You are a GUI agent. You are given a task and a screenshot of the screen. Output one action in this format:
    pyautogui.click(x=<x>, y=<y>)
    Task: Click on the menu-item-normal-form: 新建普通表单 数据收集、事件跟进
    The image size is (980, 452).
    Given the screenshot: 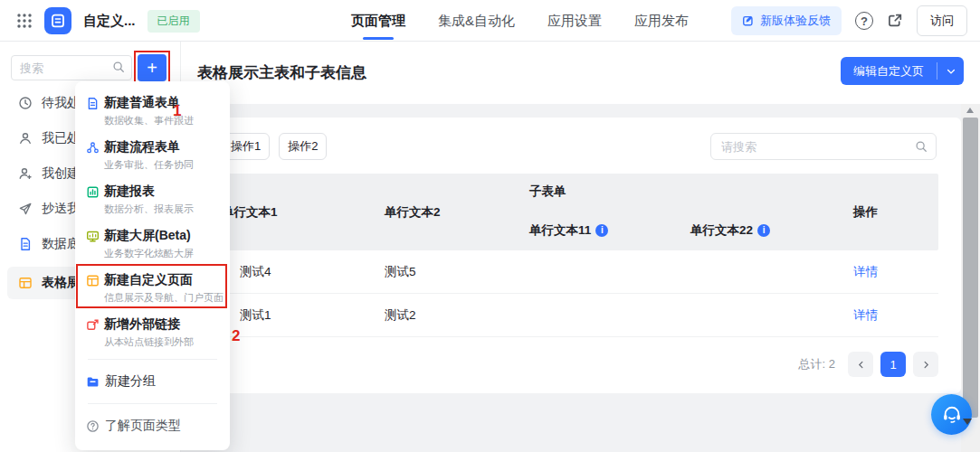 What is the action you would take?
    pyautogui.click(x=152, y=110)
    